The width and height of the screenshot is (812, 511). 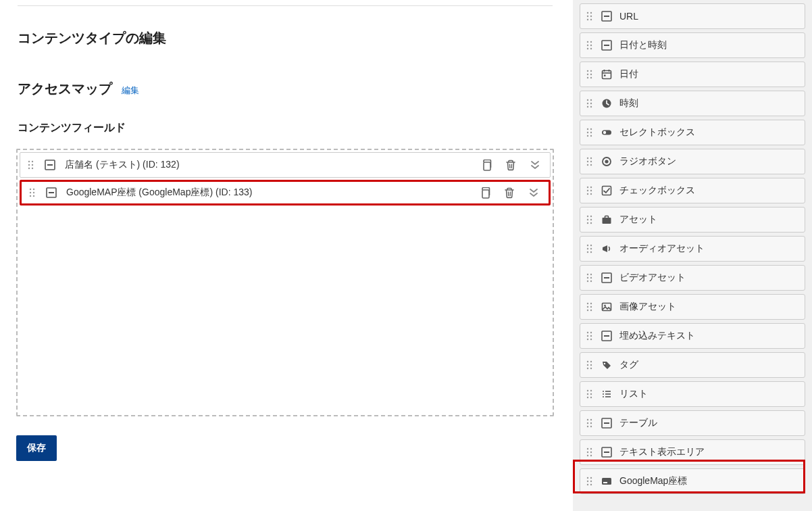 I want to click on palette-item: テキスト表示エリア, so click(x=692, y=452).